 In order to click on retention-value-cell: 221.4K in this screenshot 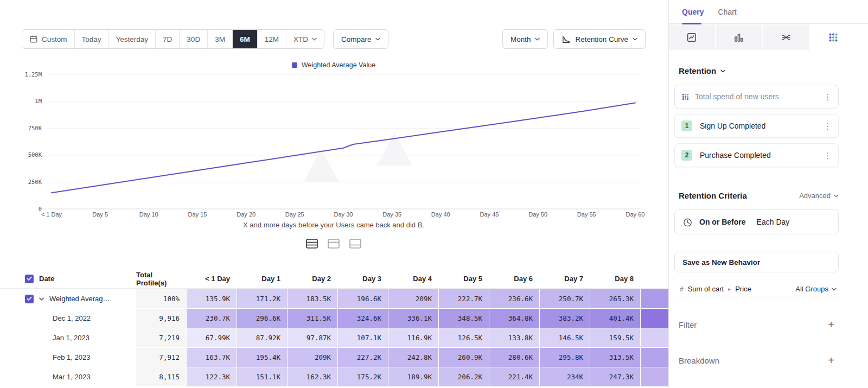, I will do `click(514, 377)`.